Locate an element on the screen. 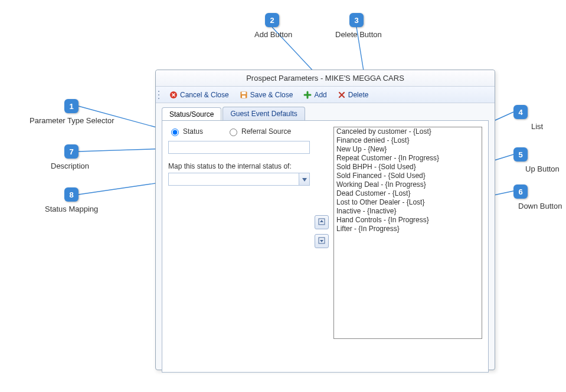 The width and height of the screenshot is (566, 392). list-item: New Up - {New} is located at coordinates (408, 150).